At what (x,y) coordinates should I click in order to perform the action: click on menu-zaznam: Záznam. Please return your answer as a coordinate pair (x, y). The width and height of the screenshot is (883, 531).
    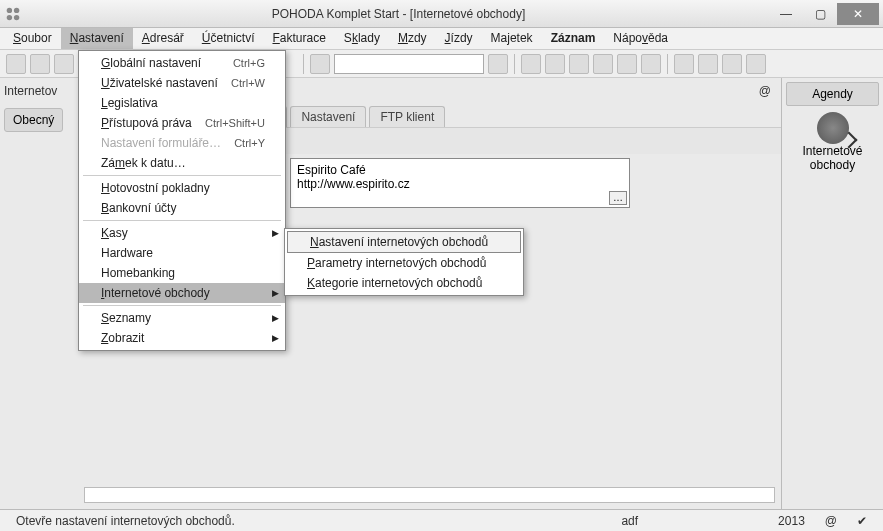
    Looking at the image, I should click on (574, 38).